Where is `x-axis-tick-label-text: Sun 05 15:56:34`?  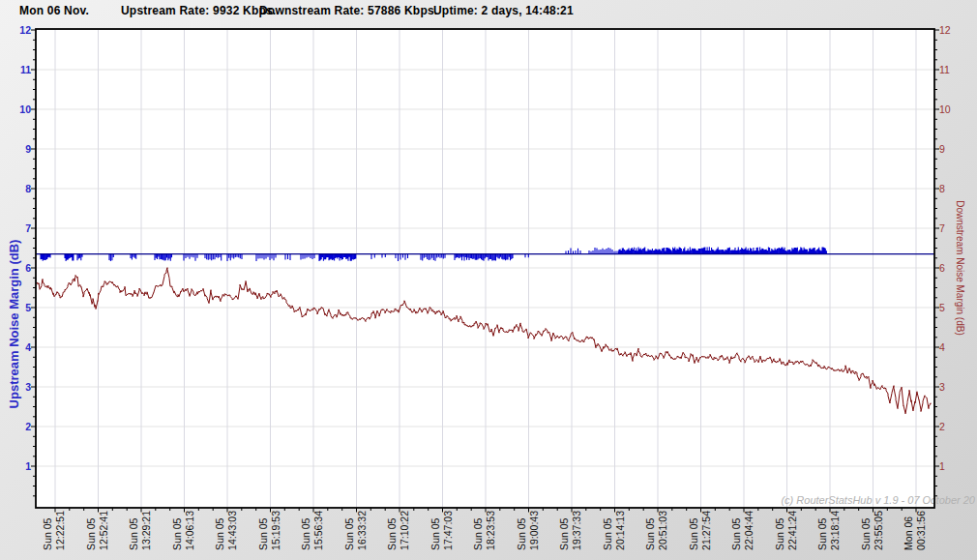 x-axis-tick-label-text: Sun 05 15:56:34 is located at coordinates (311, 530).